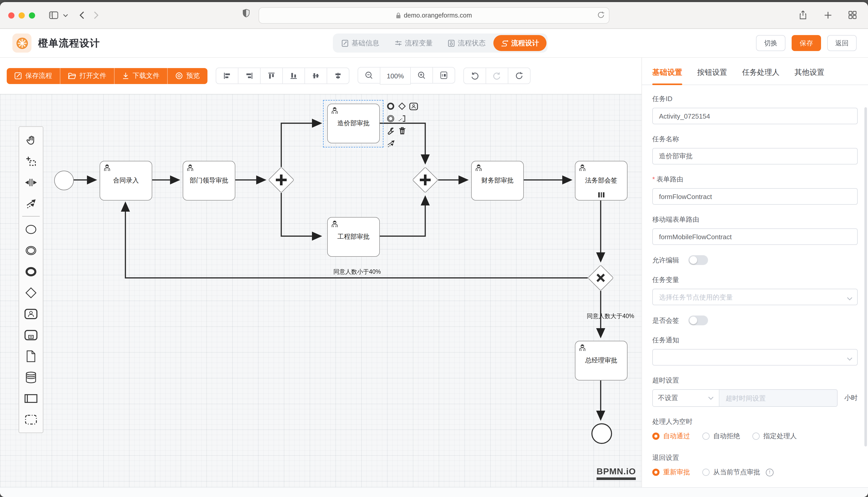  What do you see at coordinates (31, 356) in the screenshot?
I see `data-object-shape` at bounding box center [31, 356].